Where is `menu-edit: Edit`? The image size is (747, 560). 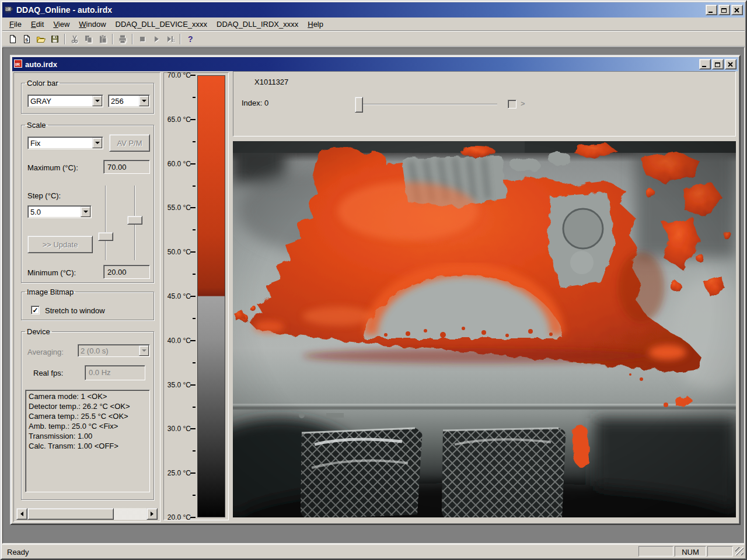
menu-edit: Edit is located at coordinates (37, 24).